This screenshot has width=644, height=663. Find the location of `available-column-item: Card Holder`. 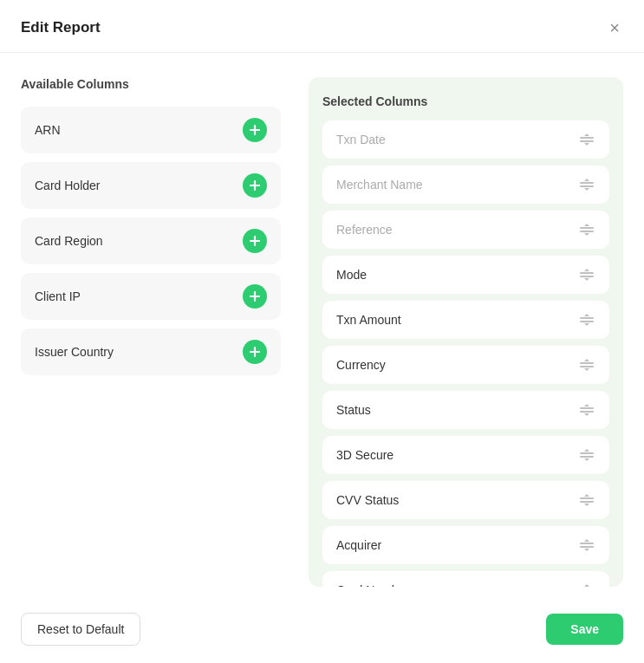

available-column-item: Card Holder is located at coordinates (151, 185).